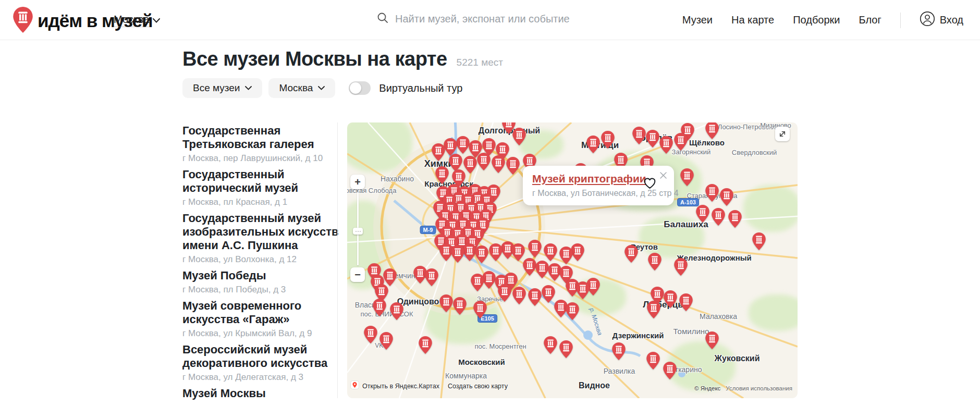 The width and height of the screenshot is (980, 418). What do you see at coordinates (360, 88) in the screenshot?
I see `virtual-tour-toggle` at bounding box center [360, 88].